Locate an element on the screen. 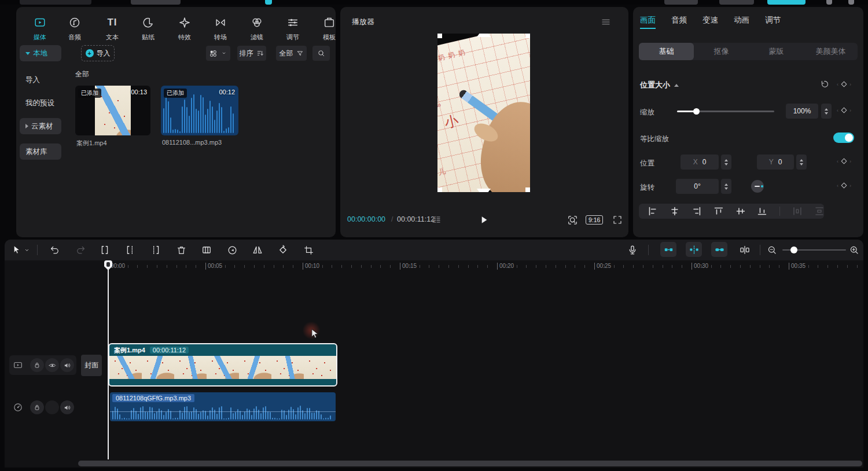  crop-icon is located at coordinates (308, 250).